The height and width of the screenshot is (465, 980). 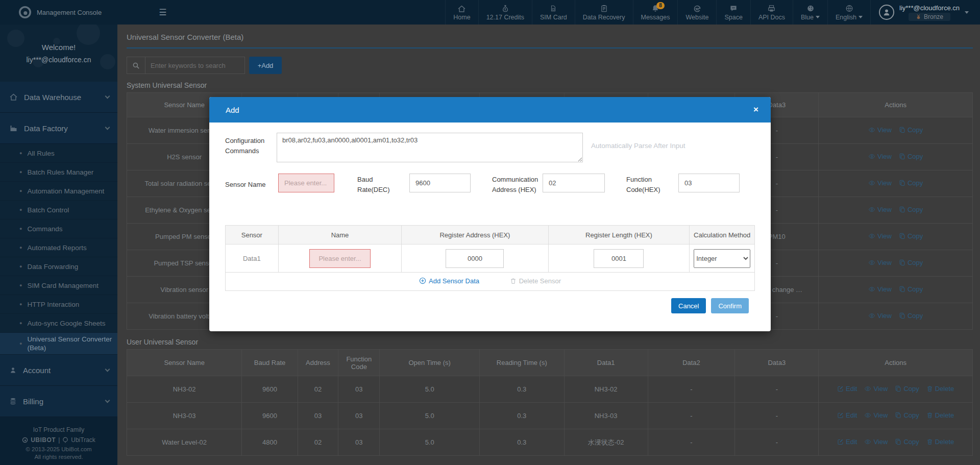 What do you see at coordinates (849, 12) in the screenshot?
I see `nav-language: English` at bounding box center [849, 12].